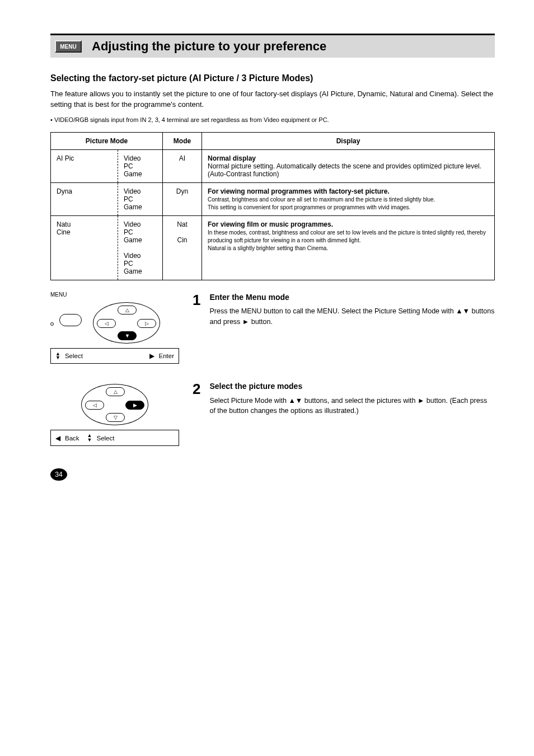  Describe the element at coordinates (127, 323) in the screenshot. I see `dpad: △ ▼ ◁ ▷` at that location.